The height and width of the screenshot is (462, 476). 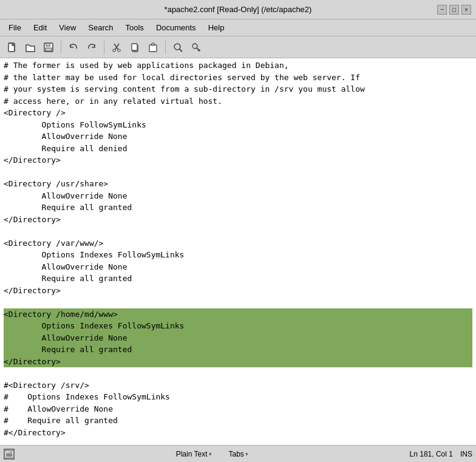 I want to click on undo-button, so click(x=73, y=47).